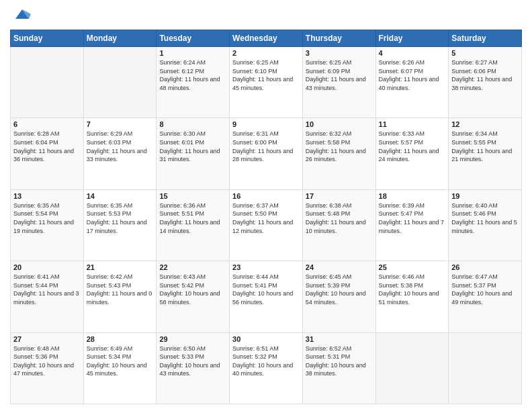 Image resolution: width=532 pixels, height=411 pixels. I want to click on calendar-cell: 5Sunrise: 6:27 AM Sunset: 6:06 PM Daylig…, so click(485, 83).